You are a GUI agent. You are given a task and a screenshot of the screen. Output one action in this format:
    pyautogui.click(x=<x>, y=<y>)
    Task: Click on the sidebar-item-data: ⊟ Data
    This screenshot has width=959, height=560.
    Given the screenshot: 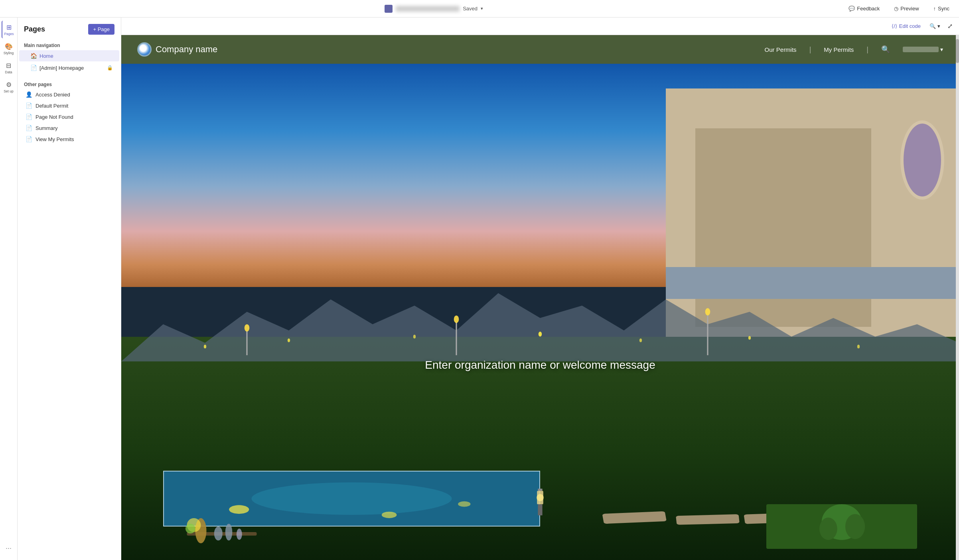 What is the action you would take?
    pyautogui.click(x=9, y=68)
    